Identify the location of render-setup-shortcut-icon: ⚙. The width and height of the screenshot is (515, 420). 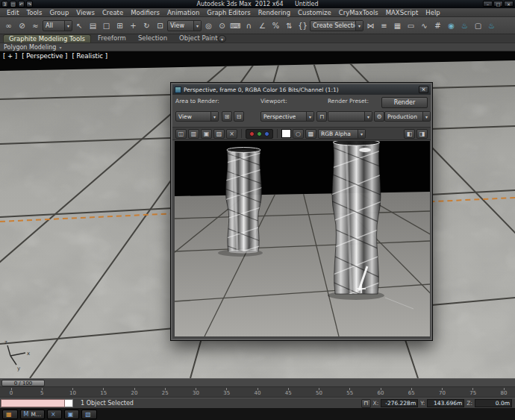
(379, 116).